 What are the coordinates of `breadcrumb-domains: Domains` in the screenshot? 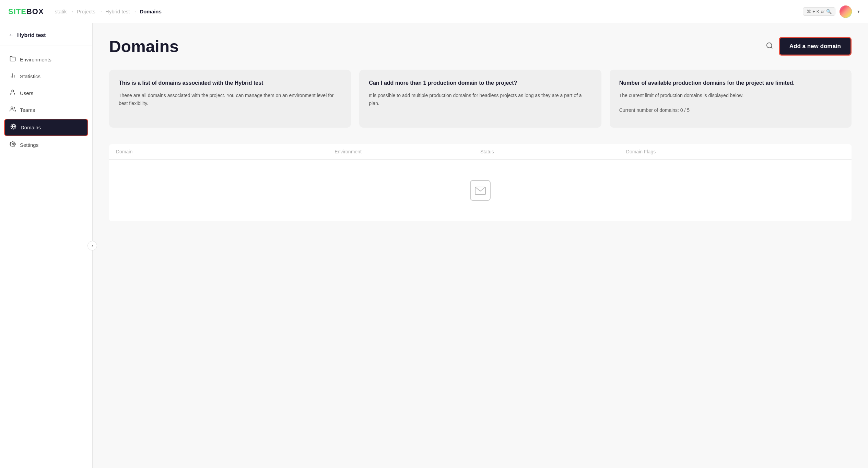 It's located at (151, 12).